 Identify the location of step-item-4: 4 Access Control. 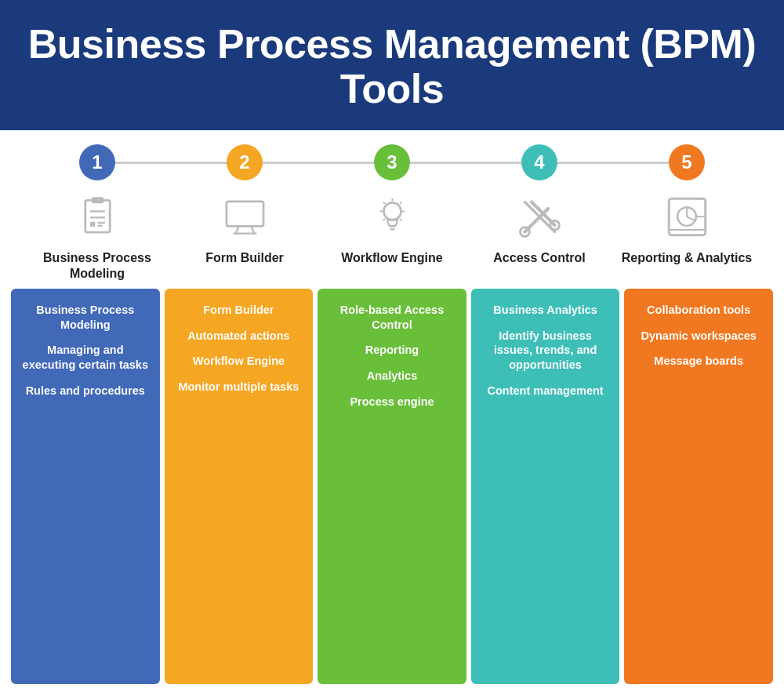
(539, 205).